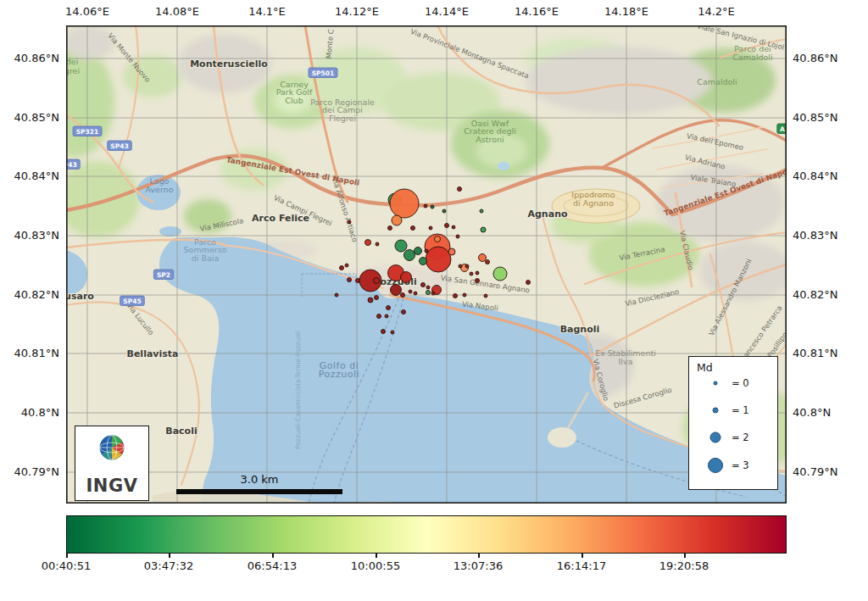  I want to click on scalebar-label: 3.0 km, so click(259, 480).